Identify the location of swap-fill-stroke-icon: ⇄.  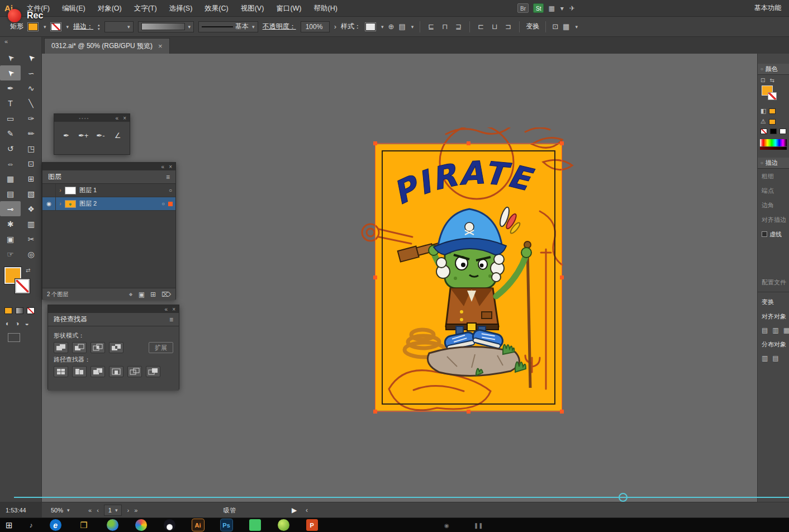
(28, 270).